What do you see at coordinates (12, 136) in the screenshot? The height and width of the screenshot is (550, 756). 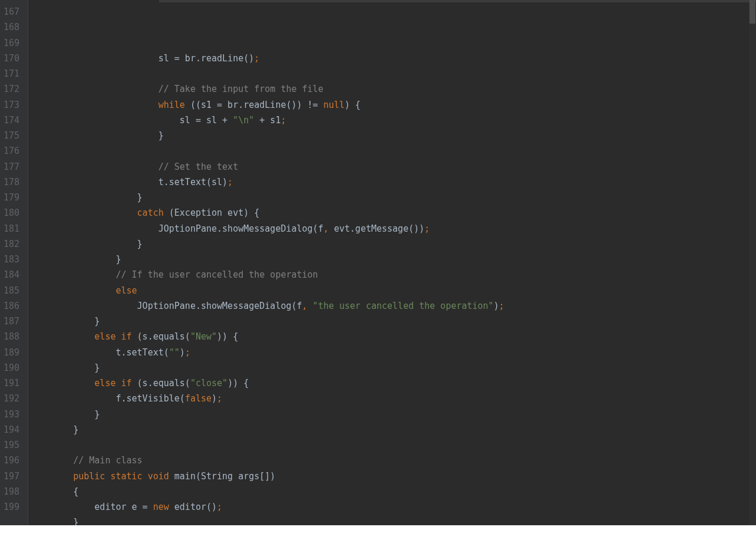 I see `line-number: 175` at bounding box center [12, 136].